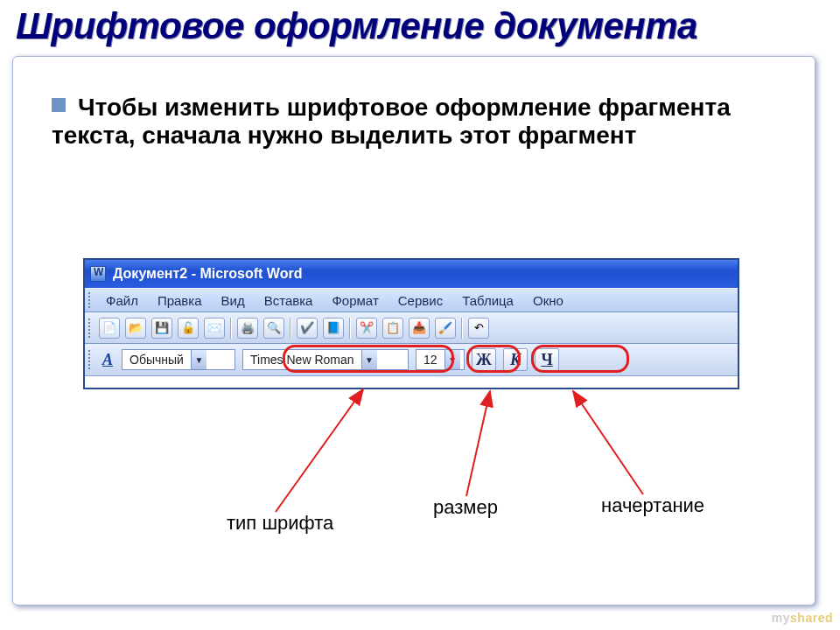 The image size is (840, 630). I want to click on bullet-text: Чтобы изменить шрифтовое оформление фраг…, so click(391, 121).